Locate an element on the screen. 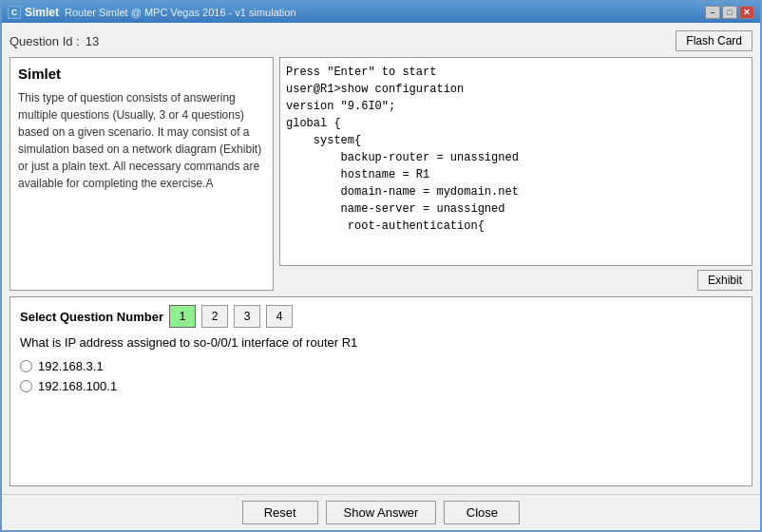 The width and height of the screenshot is (762, 532). maximize-button: □ is located at coordinates (730, 12).